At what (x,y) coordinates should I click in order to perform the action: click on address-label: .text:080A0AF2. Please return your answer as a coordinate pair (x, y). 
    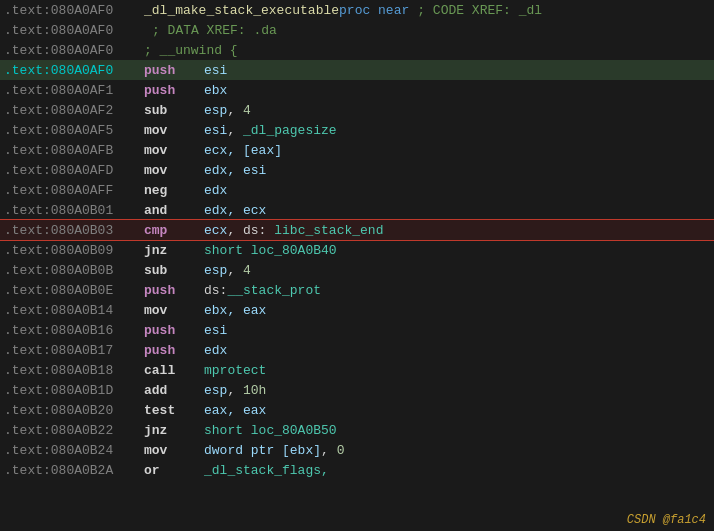
    Looking at the image, I should click on (74, 110).